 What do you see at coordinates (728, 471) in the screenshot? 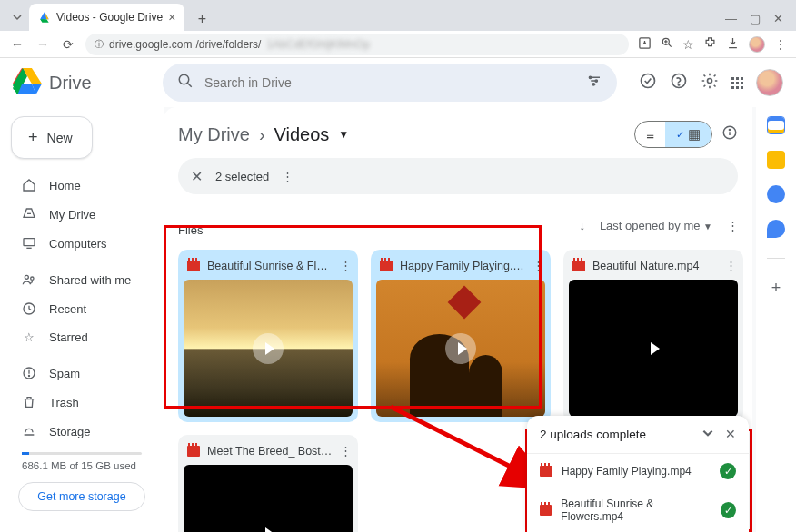
I see `success-check-icon: ✓` at bounding box center [728, 471].